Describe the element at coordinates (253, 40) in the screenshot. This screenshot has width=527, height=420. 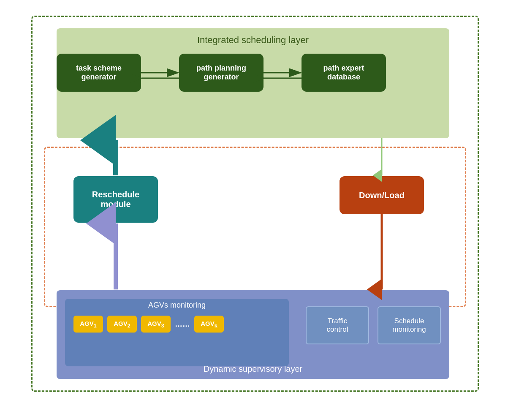
I see `integrated-layer-label: Integrated scheduling layer` at that location.